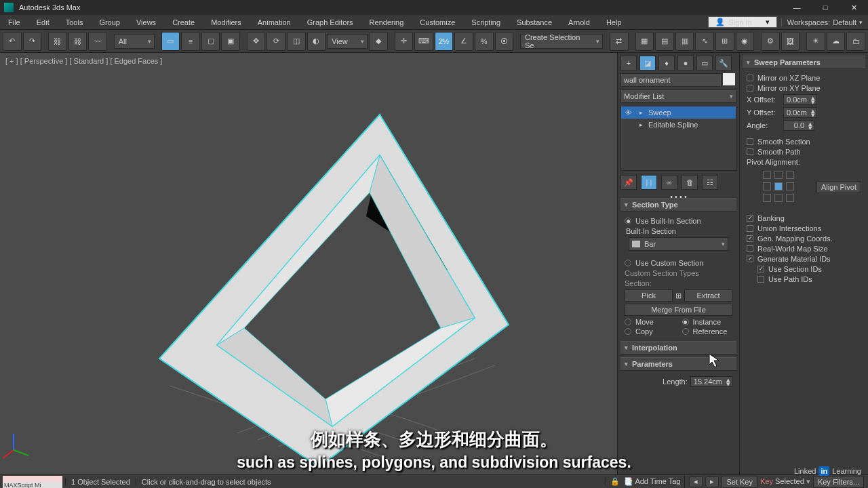 The image size is (868, 488). I want to click on next-key-button: ▸, so click(712, 482).